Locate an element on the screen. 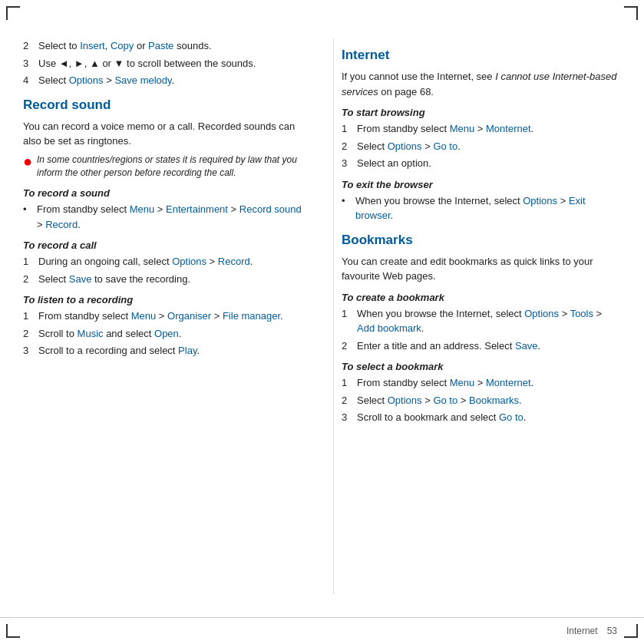 The image size is (644, 644). link-record: Record is located at coordinates (61, 224).